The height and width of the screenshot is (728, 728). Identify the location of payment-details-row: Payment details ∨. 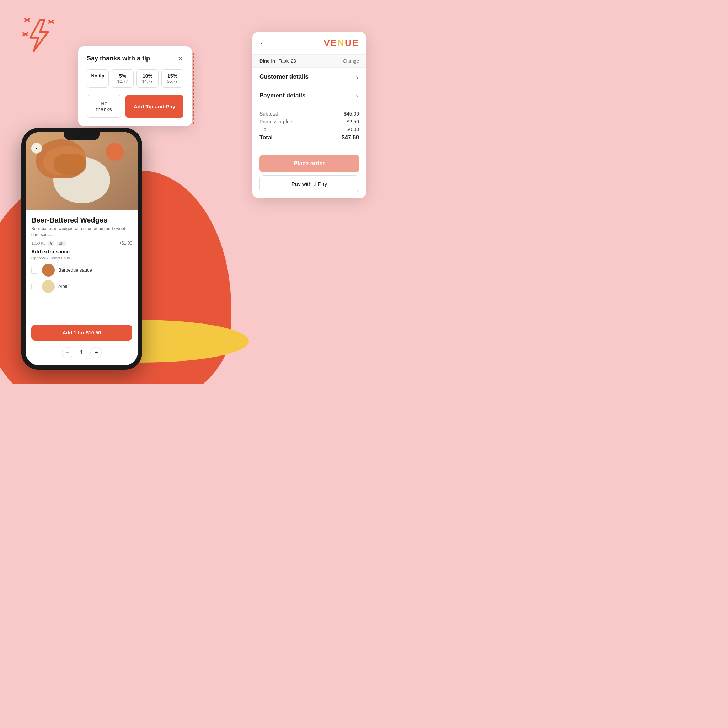
(309, 96).